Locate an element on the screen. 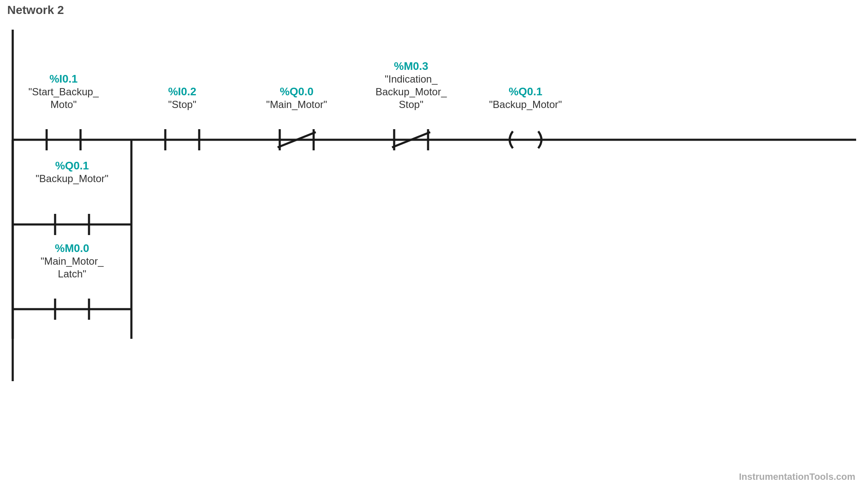 The height and width of the screenshot is (490, 868). io1-tag: %I0.1 is located at coordinates (64, 79).